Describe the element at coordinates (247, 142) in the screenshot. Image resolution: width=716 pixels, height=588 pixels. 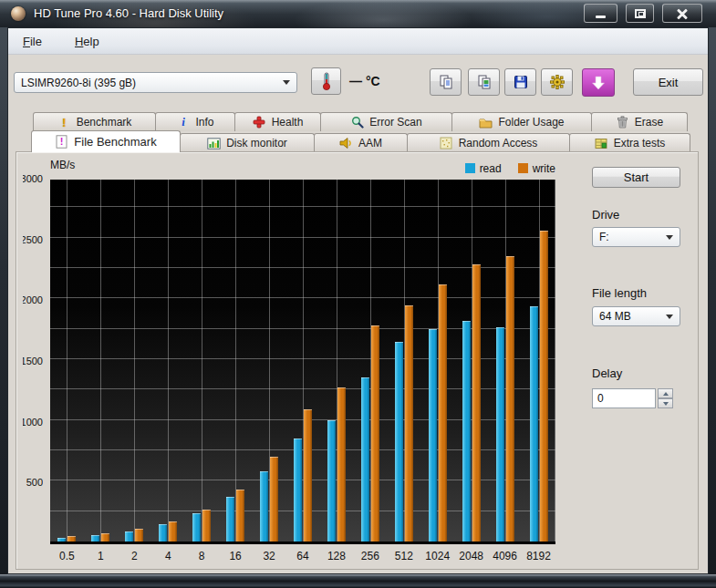
I see `tab-disk-monitor: Disk monitor` at that location.